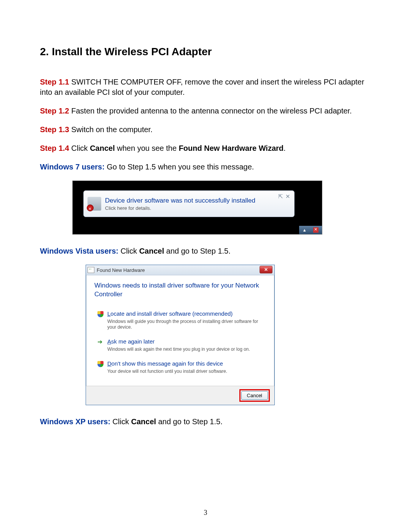 Image resolution: width=411 pixels, height=532 pixels. I want to click on section-heading: 2. Install the Wireless PCI Adapter, so click(206, 52).